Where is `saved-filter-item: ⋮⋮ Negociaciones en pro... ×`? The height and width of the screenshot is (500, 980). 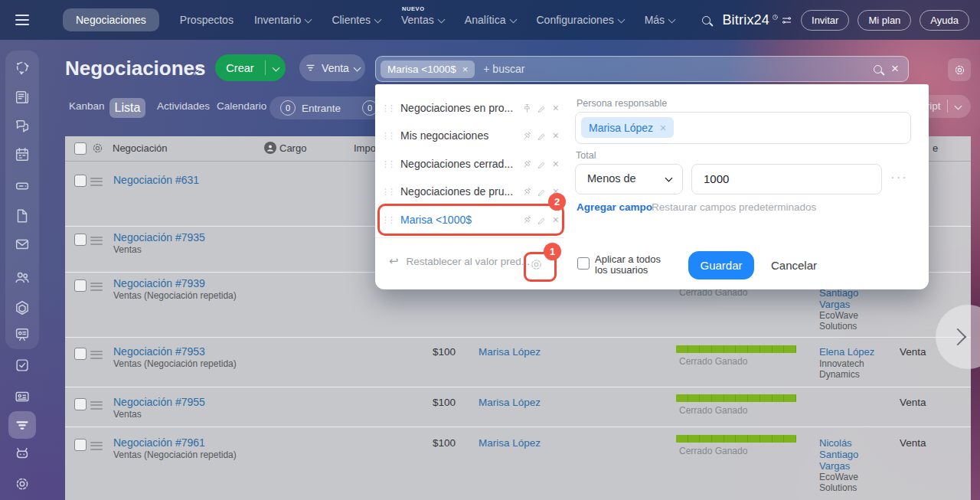 saved-filter-item: ⋮⋮ Negociaciones en pro... × is located at coordinates (470, 108).